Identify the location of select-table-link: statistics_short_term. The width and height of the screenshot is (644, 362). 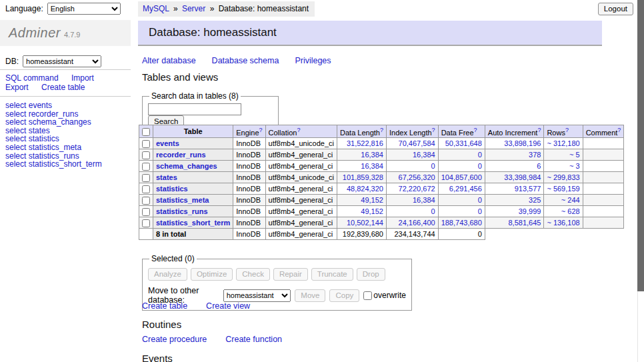
(65, 164).